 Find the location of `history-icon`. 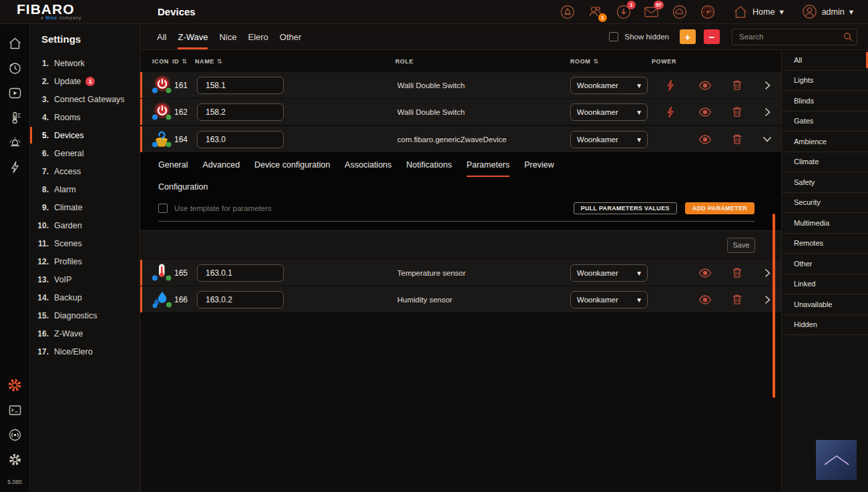

history-icon is located at coordinates (15, 68).